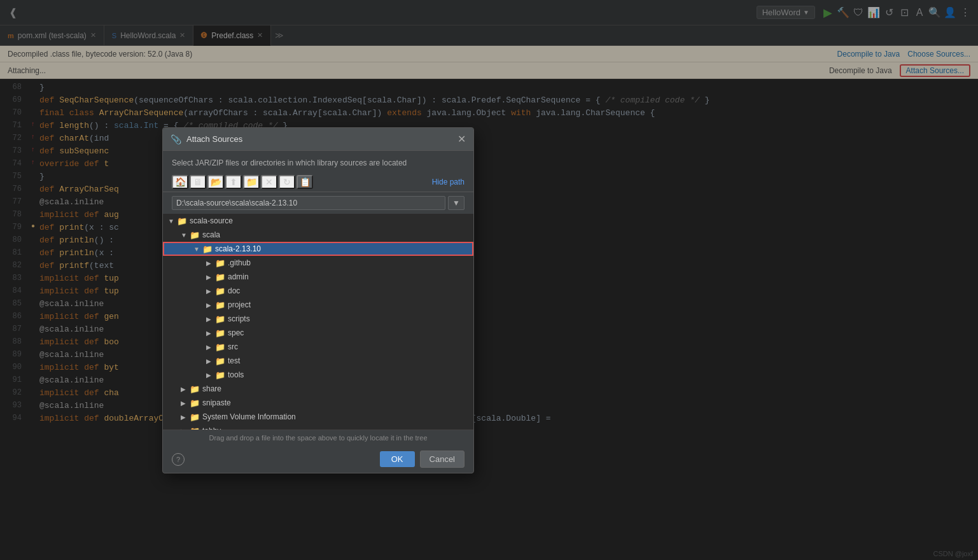  What do you see at coordinates (318, 182) in the screenshot?
I see `dialog-toolbar: 🏠 🖥 📂 ⬆ 📁 ✕ ↻ 📋 Hide path` at bounding box center [318, 182].